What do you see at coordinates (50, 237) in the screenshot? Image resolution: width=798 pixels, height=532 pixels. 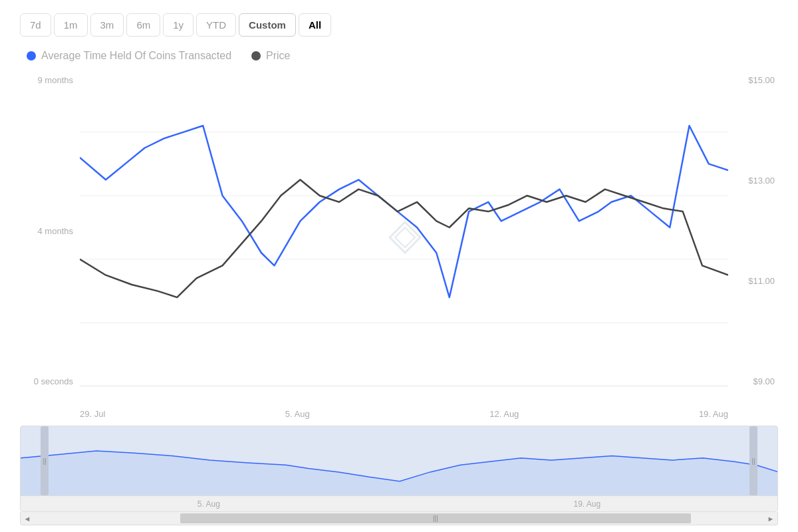 I see `y-axis-left: 9 months4 months0 seconds` at bounding box center [50, 237].